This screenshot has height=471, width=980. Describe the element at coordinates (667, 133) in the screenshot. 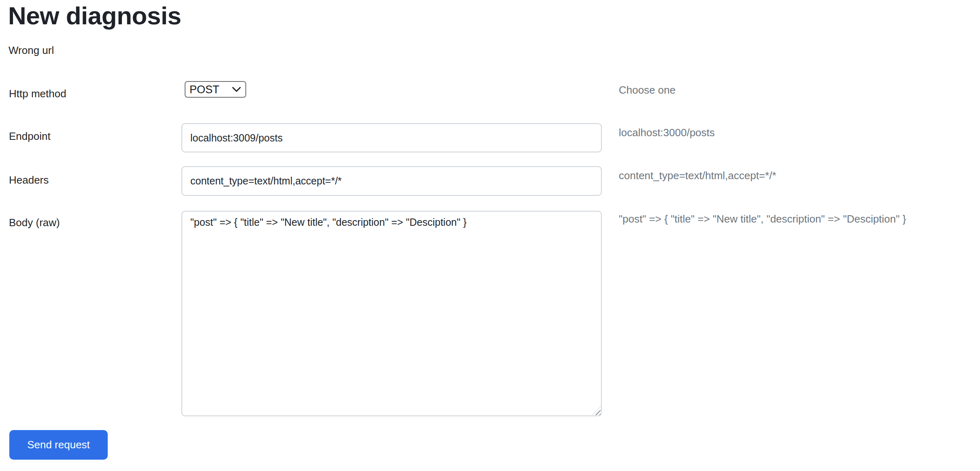

I see `endpoint-hint: localhost:3000/posts` at that location.